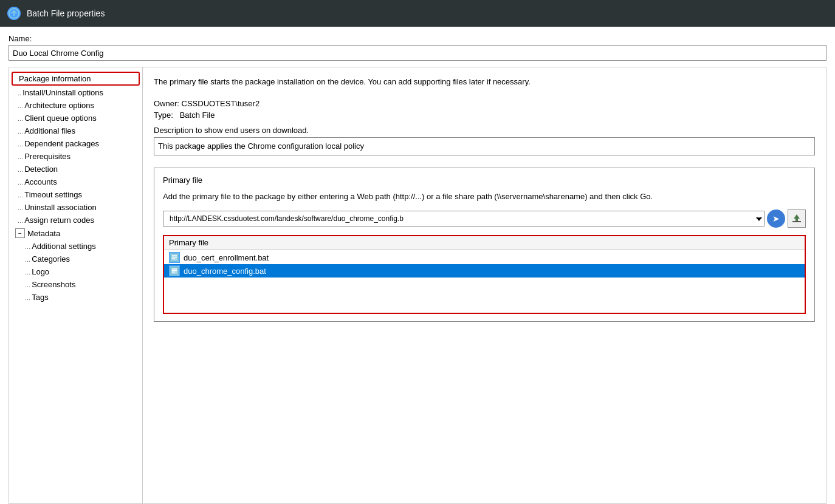 This screenshot has height=504, width=835. I want to click on nav-item-label: Additional files, so click(50, 131).